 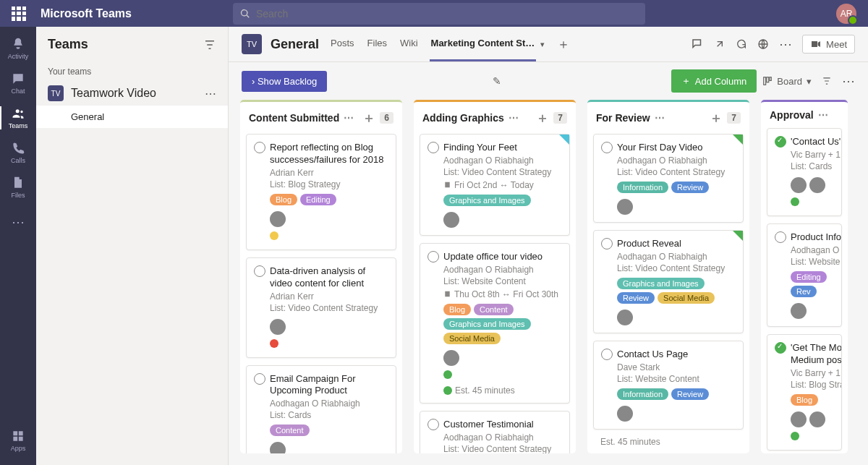 I want to click on team-name: Teamwork Video, so click(x=114, y=93).